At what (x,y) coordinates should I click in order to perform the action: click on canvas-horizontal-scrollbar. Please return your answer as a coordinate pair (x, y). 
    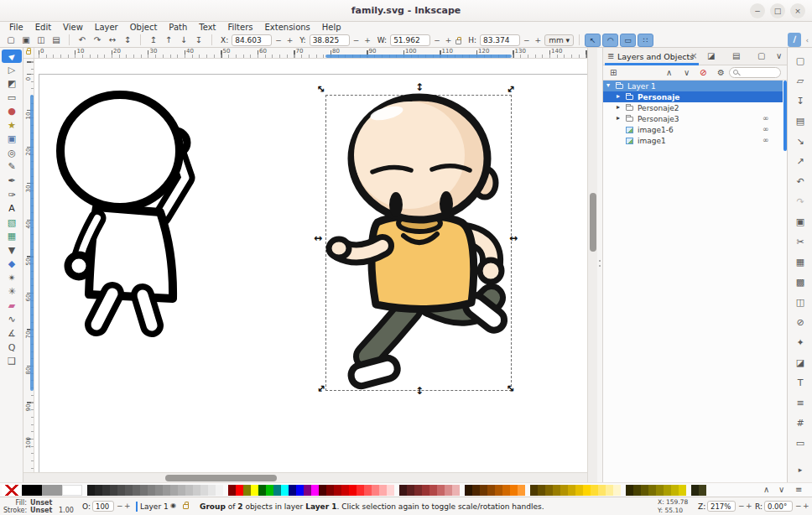
    Looking at the image, I should click on (305, 477).